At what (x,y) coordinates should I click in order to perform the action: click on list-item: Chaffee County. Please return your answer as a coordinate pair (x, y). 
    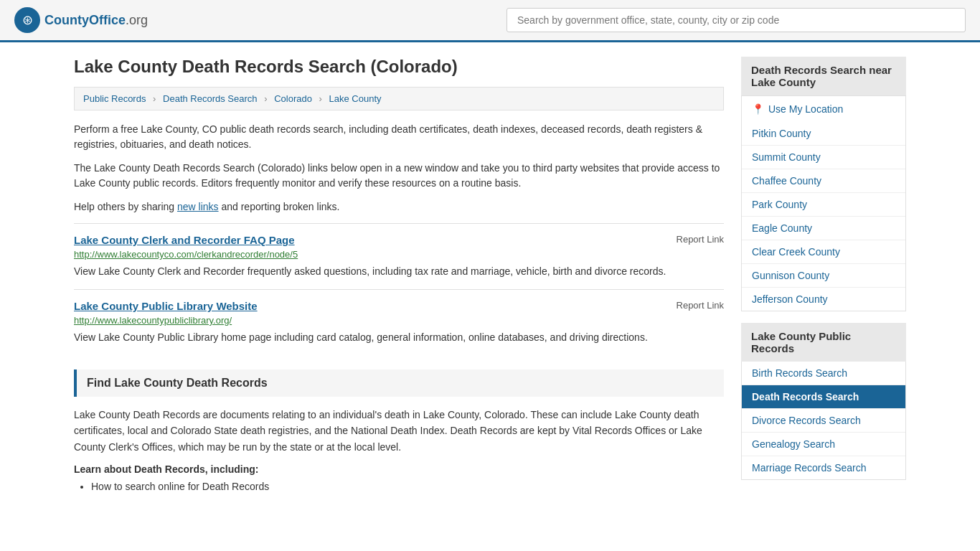
    Looking at the image, I should click on (824, 181).